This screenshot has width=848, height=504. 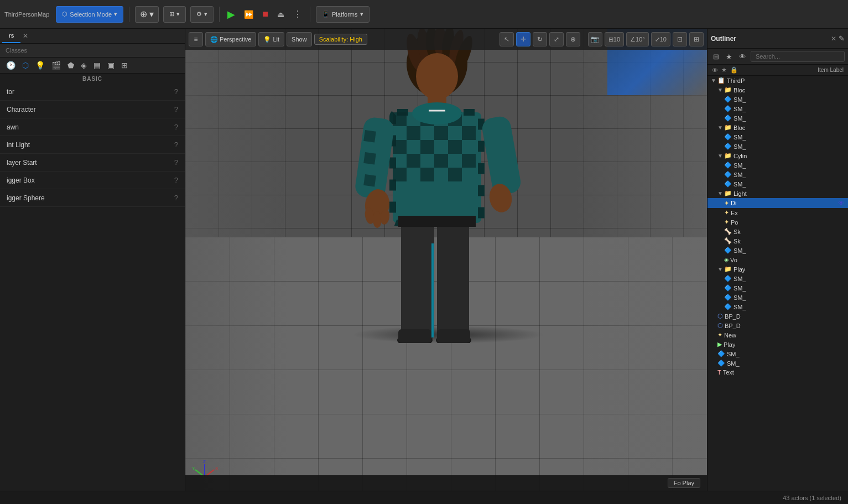 What do you see at coordinates (841, 203) in the screenshot?
I see `visibility-icon: 👁` at bounding box center [841, 203].